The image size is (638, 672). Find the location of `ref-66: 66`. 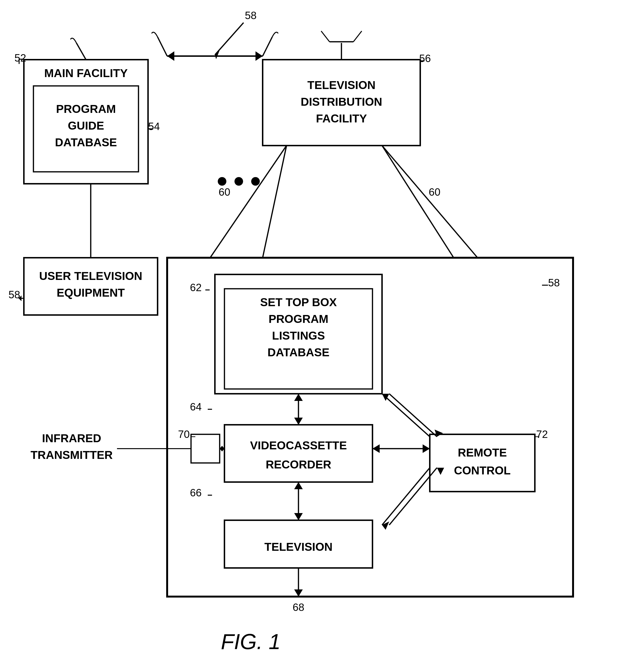

ref-66: 66 is located at coordinates (196, 493).